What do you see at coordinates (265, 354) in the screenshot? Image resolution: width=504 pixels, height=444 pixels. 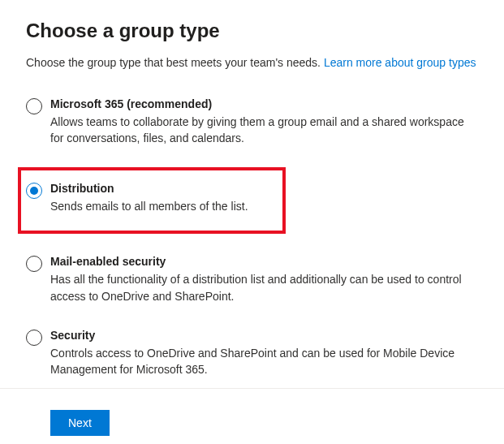 I see `option-body: Security Controls access to OneDrive and…` at bounding box center [265, 354].